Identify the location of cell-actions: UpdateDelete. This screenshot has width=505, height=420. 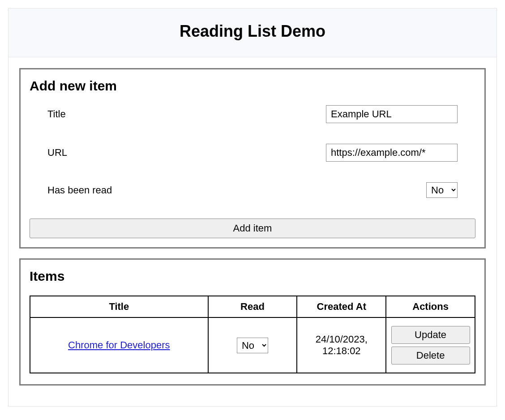
(431, 345).